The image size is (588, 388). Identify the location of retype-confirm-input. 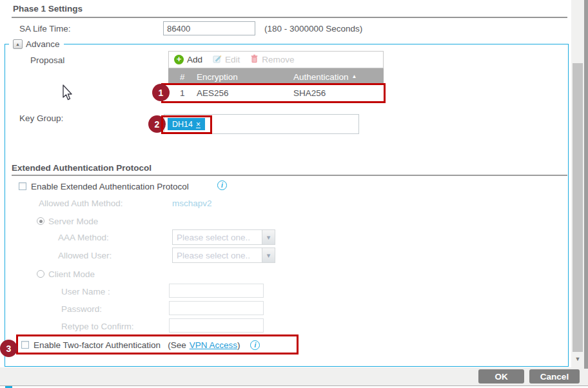
(217, 325).